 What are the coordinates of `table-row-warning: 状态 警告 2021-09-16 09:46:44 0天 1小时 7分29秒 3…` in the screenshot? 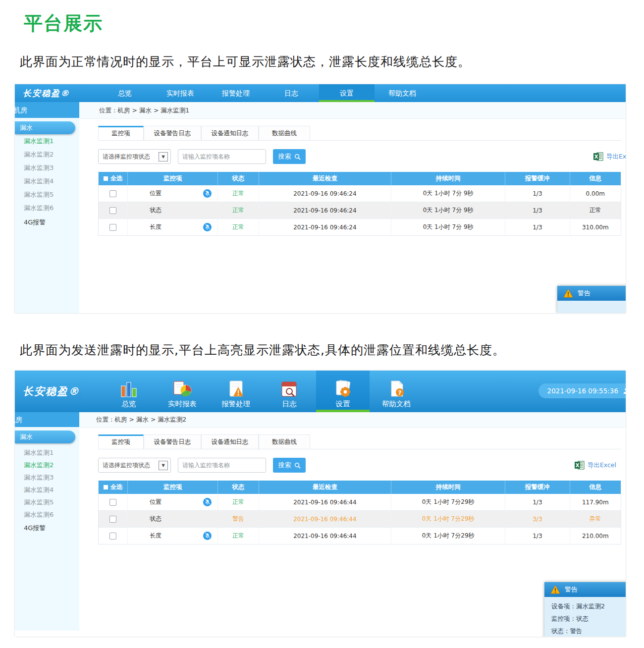 It's located at (360, 519).